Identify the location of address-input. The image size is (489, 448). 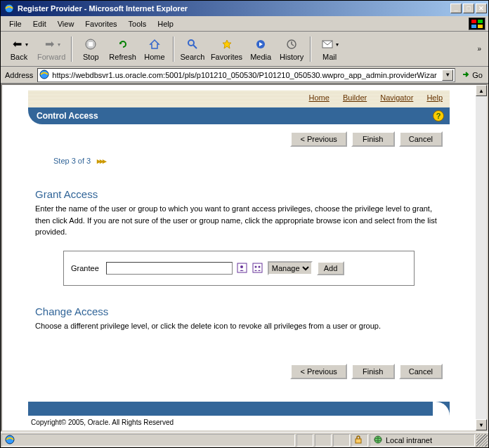
(246, 75).